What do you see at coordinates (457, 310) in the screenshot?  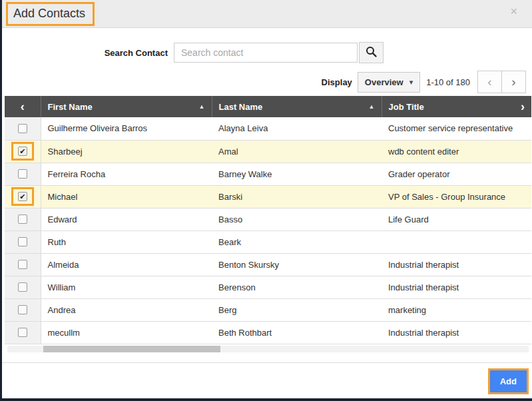 I see `cell-job-title: marketing` at bounding box center [457, 310].